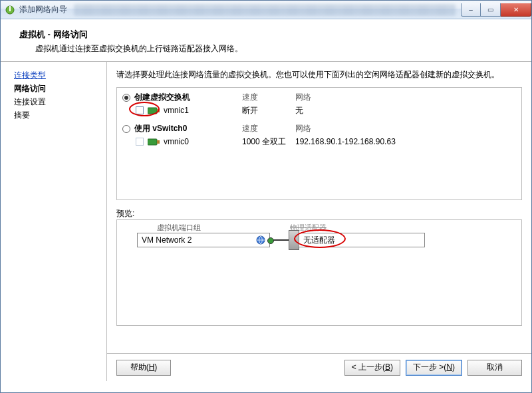 The height and width of the screenshot is (393, 532). Describe the element at coordinates (179, 227) in the screenshot. I see `preview-portgroup-header: 虚拟机端口组` at that location.